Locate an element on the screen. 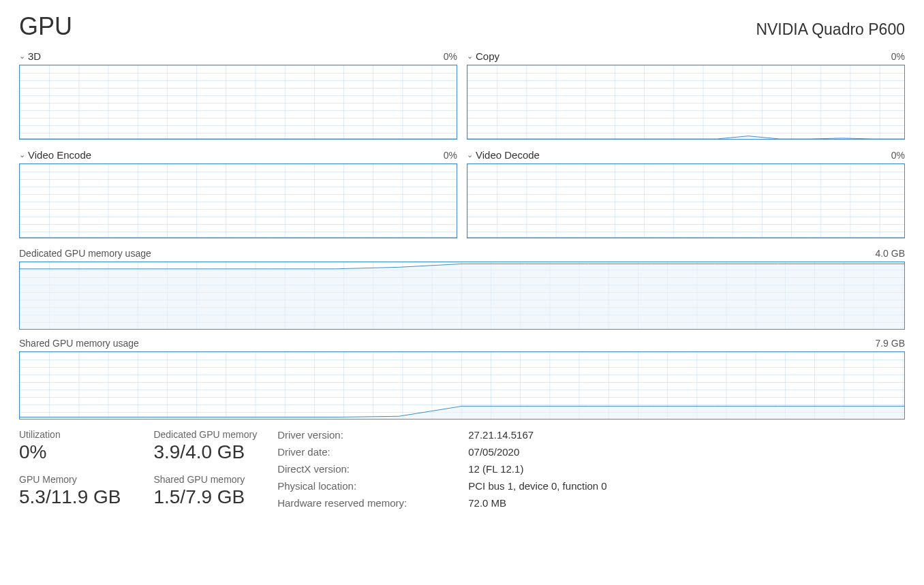  stat-value: 0% is located at coordinates (70, 452).